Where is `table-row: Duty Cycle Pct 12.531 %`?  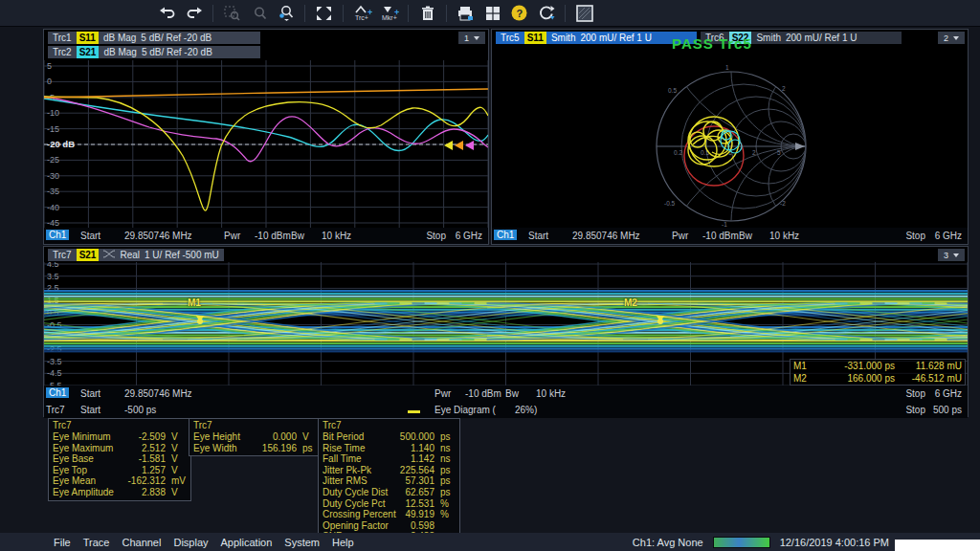
table-row: Duty Cycle Pct 12.531 % is located at coordinates (389, 504).